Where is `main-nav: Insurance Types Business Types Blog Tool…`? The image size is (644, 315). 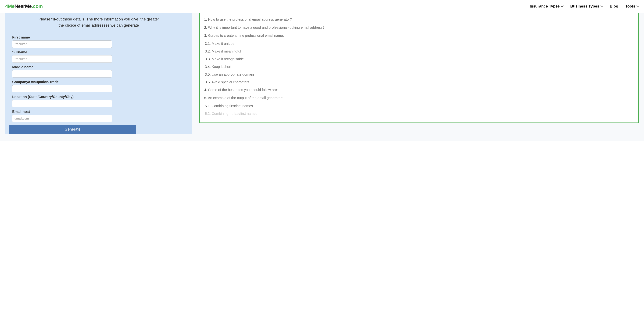 main-nav: Insurance Types Business Types Blog Tool… is located at coordinates (584, 6).